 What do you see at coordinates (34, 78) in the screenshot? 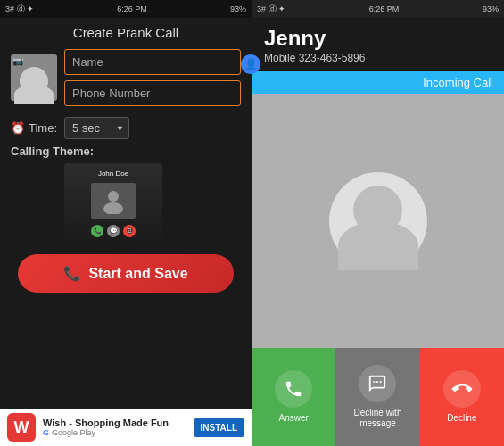
I see `avatar-upload: 📷` at bounding box center [34, 78].